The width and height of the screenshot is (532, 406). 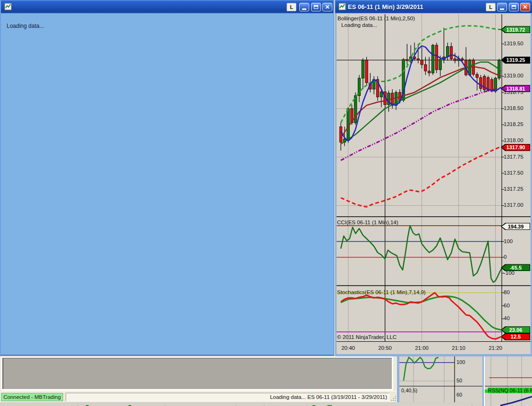 What do you see at coordinates (507, 318) in the screenshot?
I see `stochastics-axis-label: 40` at bounding box center [507, 318].